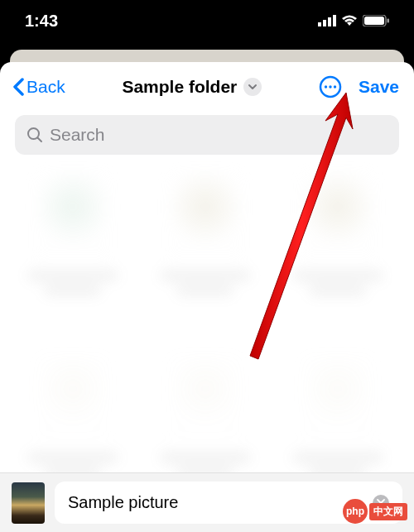 The image size is (414, 532). Describe the element at coordinates (327, 22) in the screenshot. I see `cellular-icon` at that location.